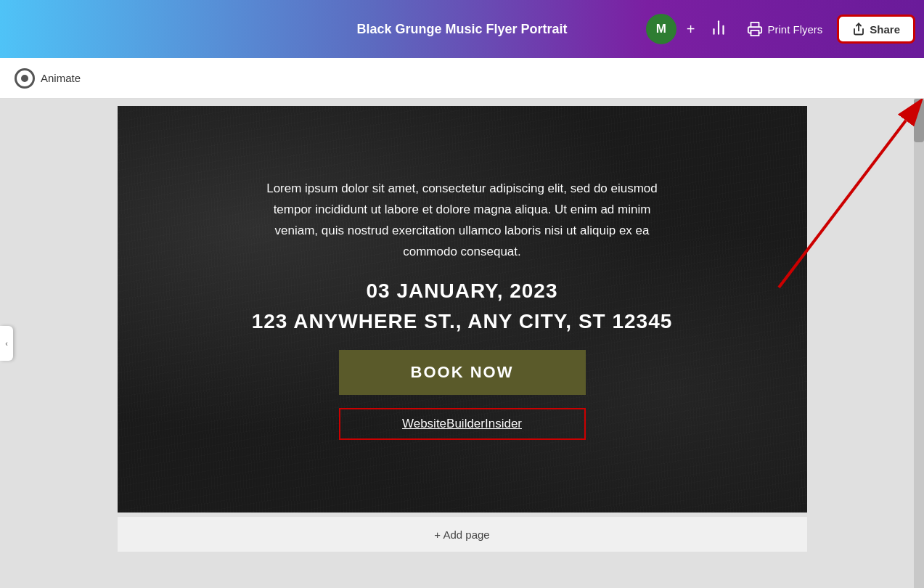  What do you see at coordinates (462, 306) in the screenshot?
I see `flyer-date-location: 03 JANUARY, 2023 123 ANYWHERE ST., ANY C…` at bounding box center [462, 306].